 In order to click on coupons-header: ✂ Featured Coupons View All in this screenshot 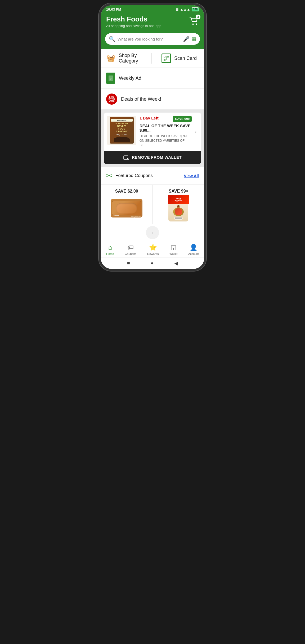, I will do `click(152, 176)`.